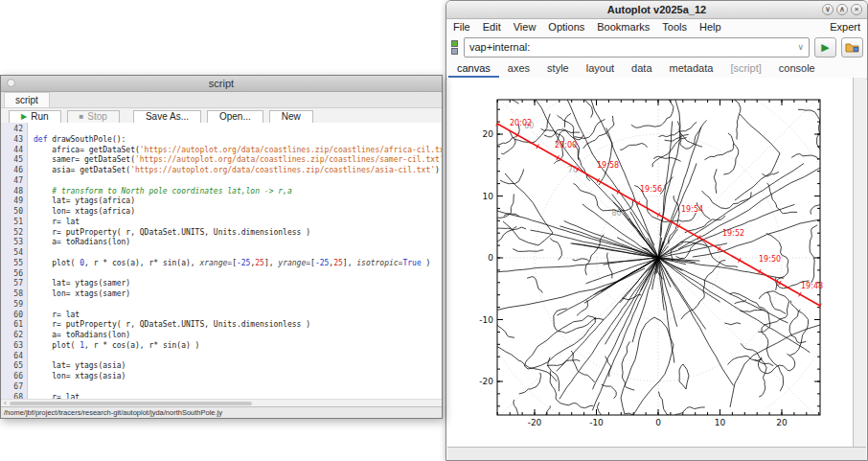 The image size is (868, 461). What do you see at coordinates (657, 10) in the screenshot?
I see `autoplot-titlebar: Autoplot v2025a_12 ∨ ∧ ×` at bounding box center [657, 10].